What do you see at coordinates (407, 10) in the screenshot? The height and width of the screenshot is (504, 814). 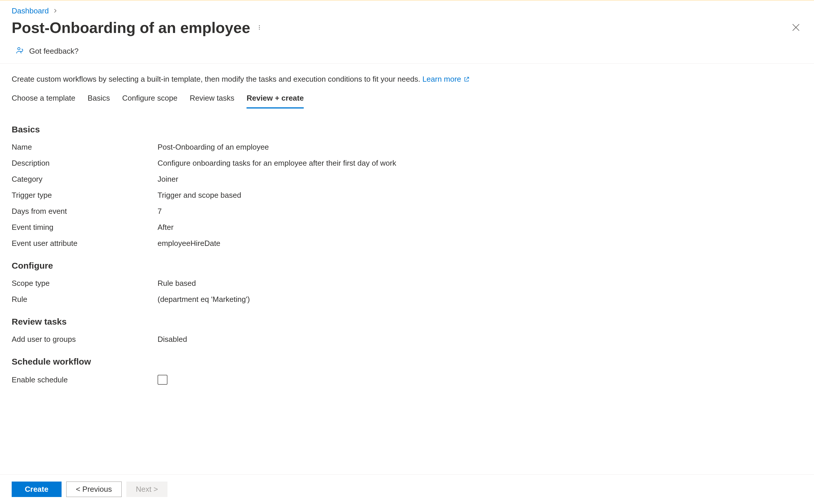 I see `breadcrumb: Dashboard` at bounding box center [407, 10].